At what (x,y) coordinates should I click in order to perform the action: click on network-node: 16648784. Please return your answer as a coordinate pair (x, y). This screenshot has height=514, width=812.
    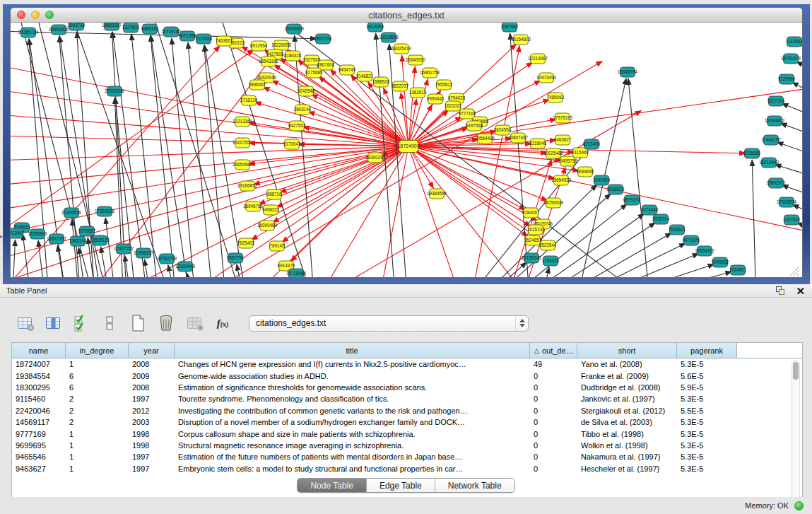
    Looking at the image, I should click on (628, 72).